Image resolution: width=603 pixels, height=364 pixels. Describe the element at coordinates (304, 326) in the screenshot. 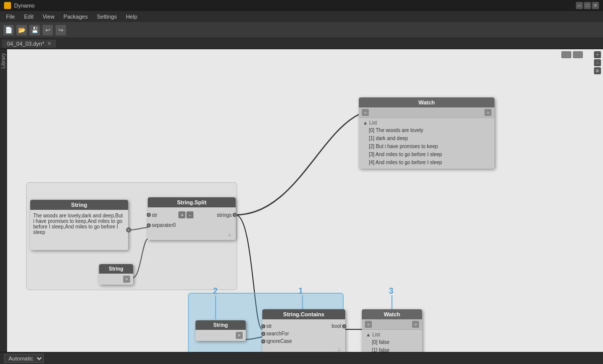

I see `contains-str-row: str bool` at that location.